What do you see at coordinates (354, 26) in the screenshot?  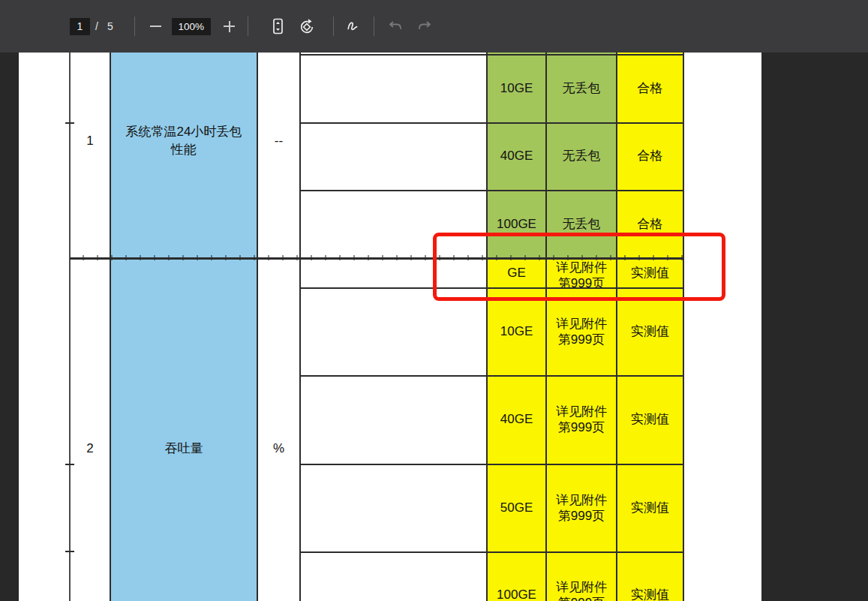 I see `draw-squiggle-icon` at bounding box center [354, 26].